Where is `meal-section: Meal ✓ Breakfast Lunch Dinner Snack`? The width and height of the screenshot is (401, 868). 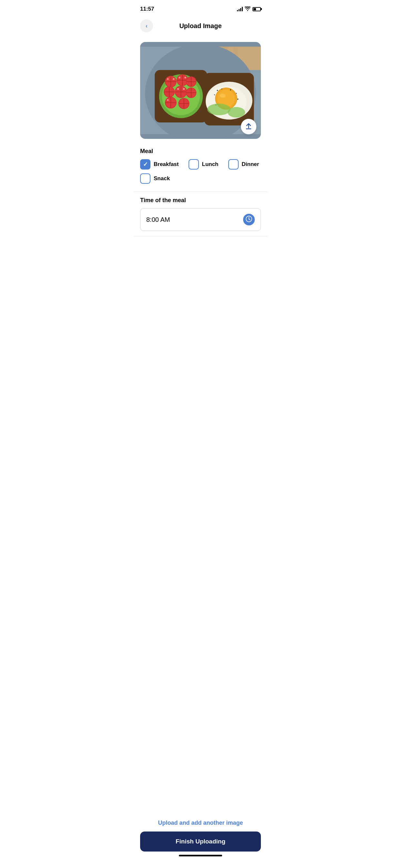 meal-section: Meal ✓ Breakfast Lunch Dinner Snack is located at coordinates (201, 165).